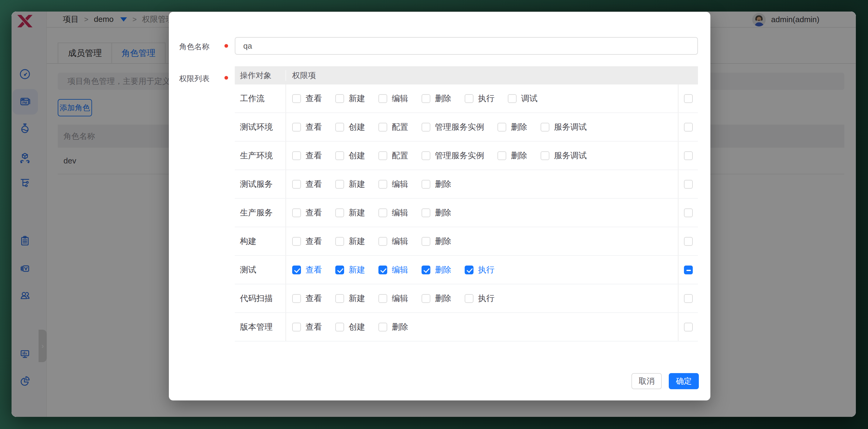  What do you see at coordinates (400, 156) in the screenshot?
I see `checkbox-label: 配置` at bounding box center [400, 156].